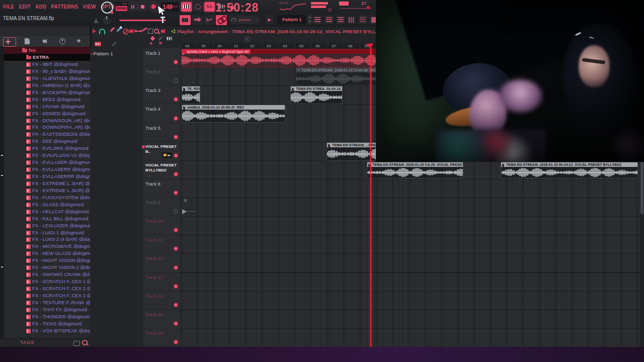 The height and width of the screenshot is (362, 644). I want to click on pattern-spinner: ▲▼, so click(310, 20).